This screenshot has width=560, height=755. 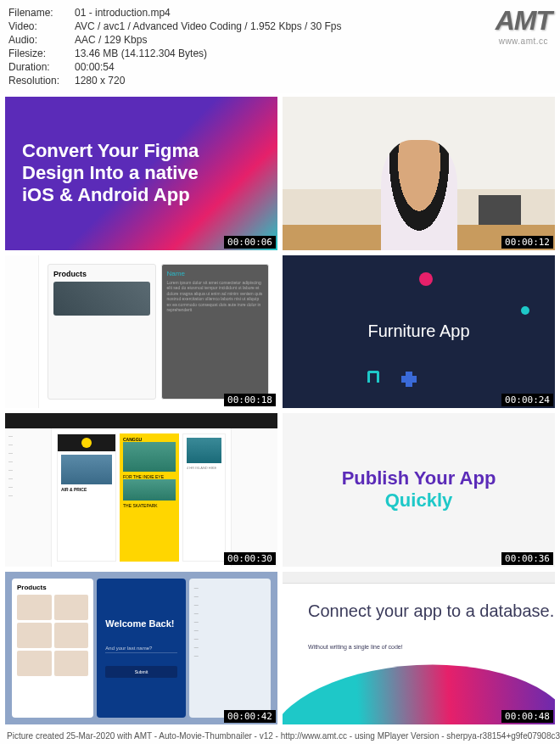 I want to click on timestamp: 00:00:12, so click(x=528, y=243).